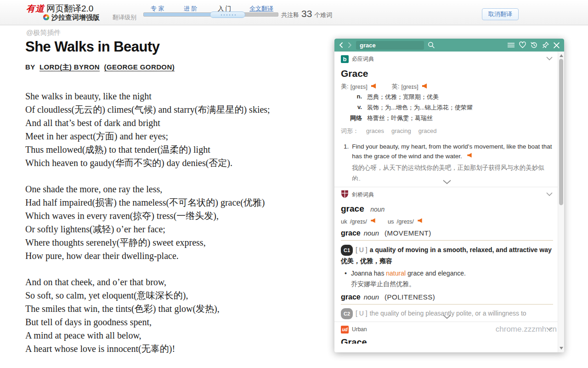 The width and height of the screenshot is (588, 368). What do you see at coordinates (396, 86) in the screenshot?
I see `pron-label-uk: 英:` at bounding box center [396, 86].